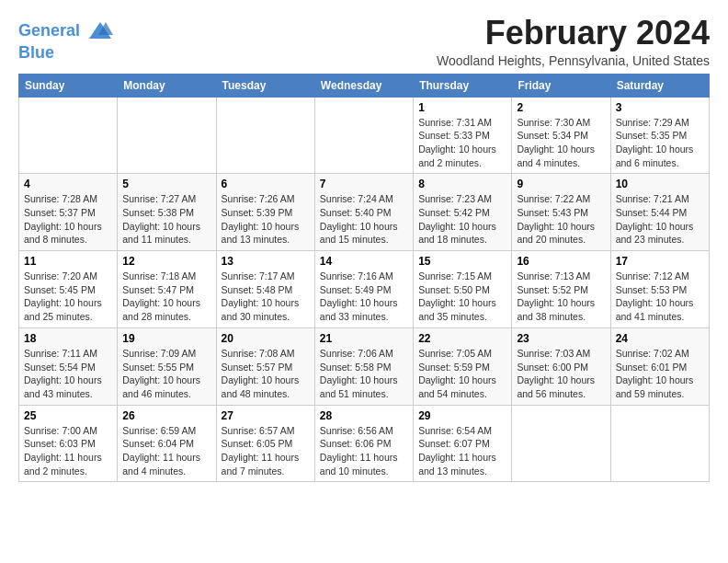 The image size is (728, 563). What do you see at coordinates (364, 213) in the screenshot?
I see `calendar-week-row: 4 Sunrise: 7:28 AMSunset: 5:37 PMDayligh…` at bounding box center [364, 213].